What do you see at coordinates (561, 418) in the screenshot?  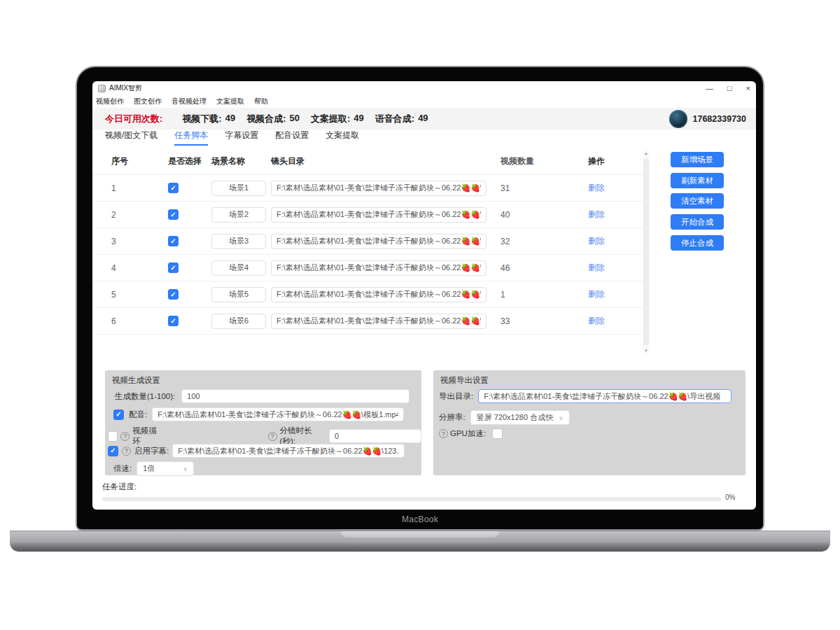 I see `chevron-down-icon: ∨` at bounding box center [561, 418].